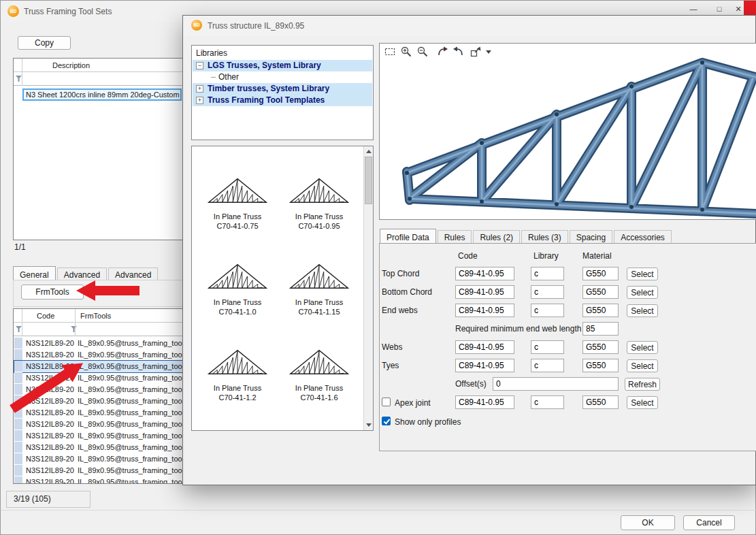 This screenshot has height=535, width=756. What do you see at coordinates (600, 292) in the screenshot?
I see `bottom-chord-material-input` at bounding box center [600, 292].